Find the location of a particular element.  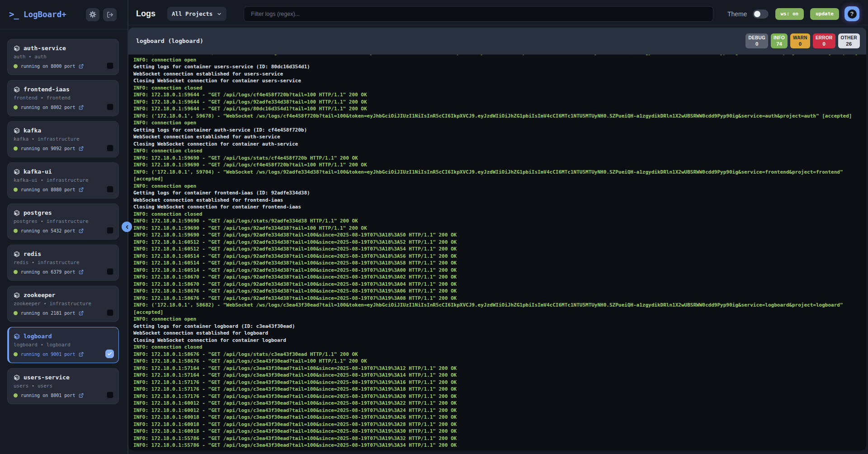

service-name: users-service is located at coordinates (47, 377).